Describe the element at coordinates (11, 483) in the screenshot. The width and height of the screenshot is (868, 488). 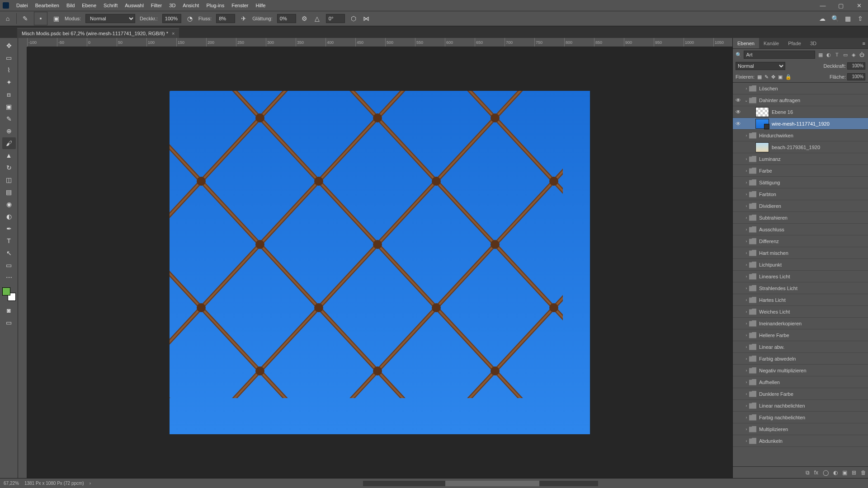
I see `zoom-level: 67,22%` at that location.